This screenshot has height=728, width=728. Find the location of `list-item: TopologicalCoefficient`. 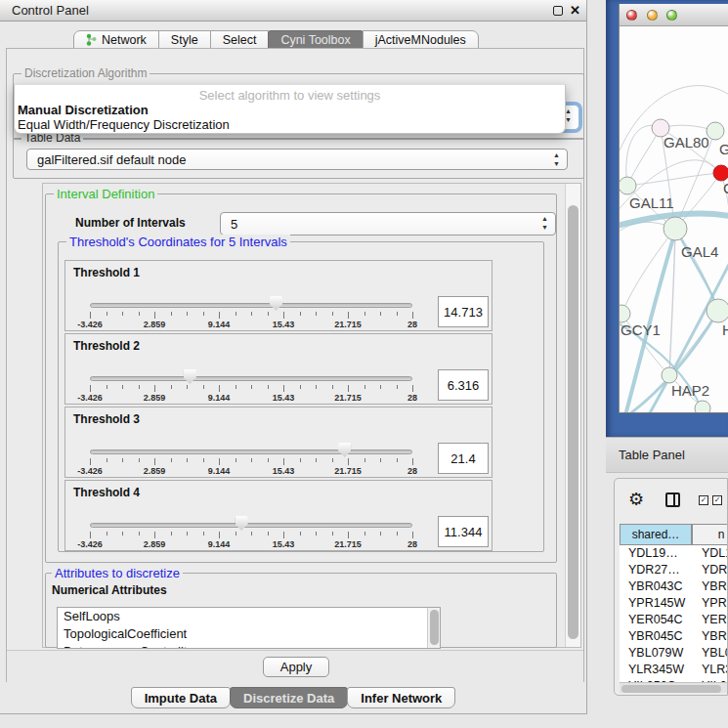

list-item: TopologicalCoefficient is located at coordinates (248, 634).